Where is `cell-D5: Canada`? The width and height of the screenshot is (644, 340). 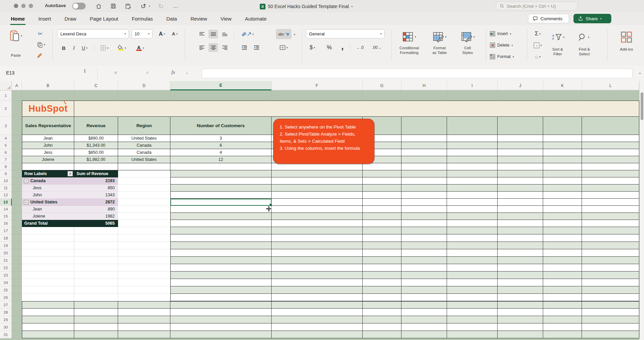 cell-D5: Canada is located at coordinates (144, 146).